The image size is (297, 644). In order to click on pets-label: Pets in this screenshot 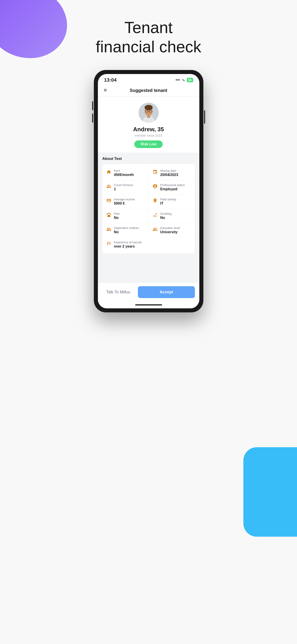, I will do `click(117, 214)`.